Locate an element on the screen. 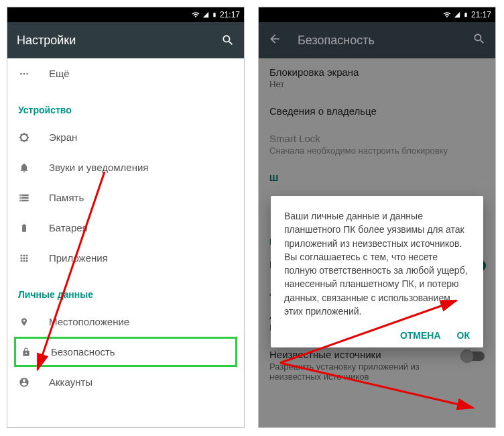 This screenshot has height=436, width=504. list-item-sounds: Звуки и уведомления is located at coordinates (126, 168).